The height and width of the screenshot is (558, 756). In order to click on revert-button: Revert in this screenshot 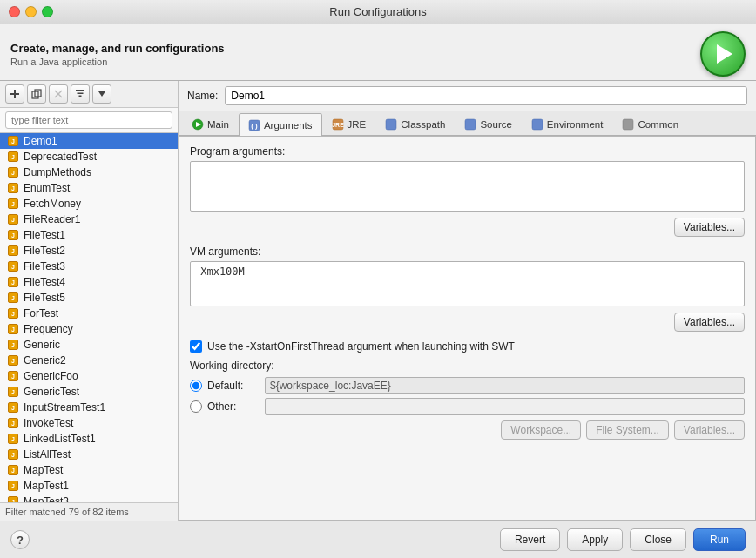, I will do `click(530, 540)`.